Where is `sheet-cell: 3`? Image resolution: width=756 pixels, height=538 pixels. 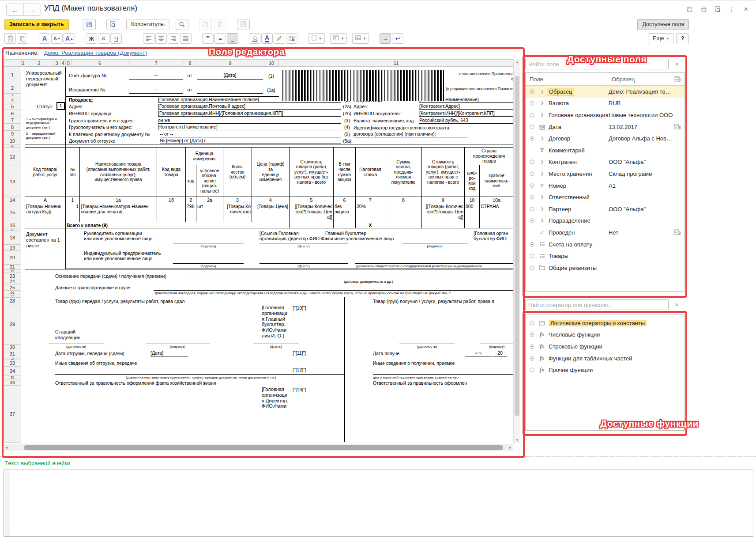 sheet-cell: 3 is located at coordinates (237, 200).